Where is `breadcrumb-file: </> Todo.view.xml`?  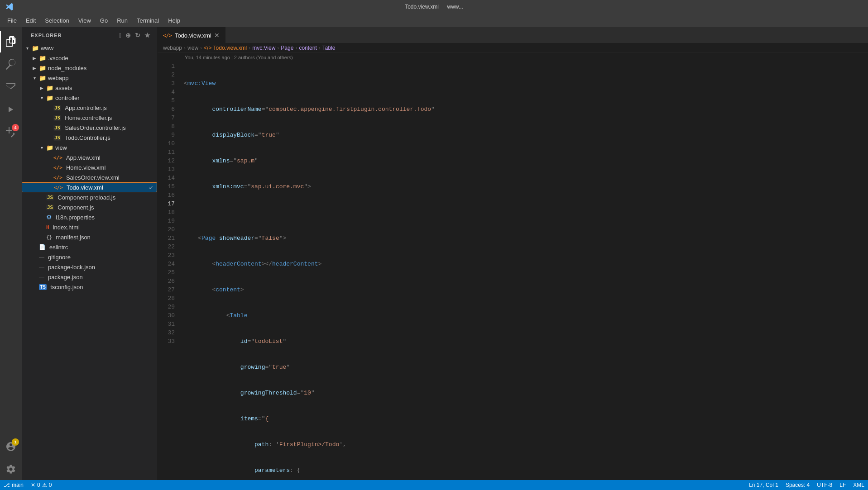
breadcrumb-file: </> Todo.view.xml is located at coordinates (225, 48).